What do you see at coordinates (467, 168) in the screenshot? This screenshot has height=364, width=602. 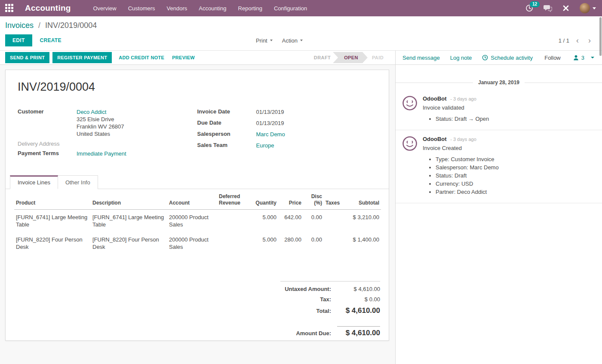 I see `message-detail: Salesperson: Marc Demo` at bounding box center [467, 168].